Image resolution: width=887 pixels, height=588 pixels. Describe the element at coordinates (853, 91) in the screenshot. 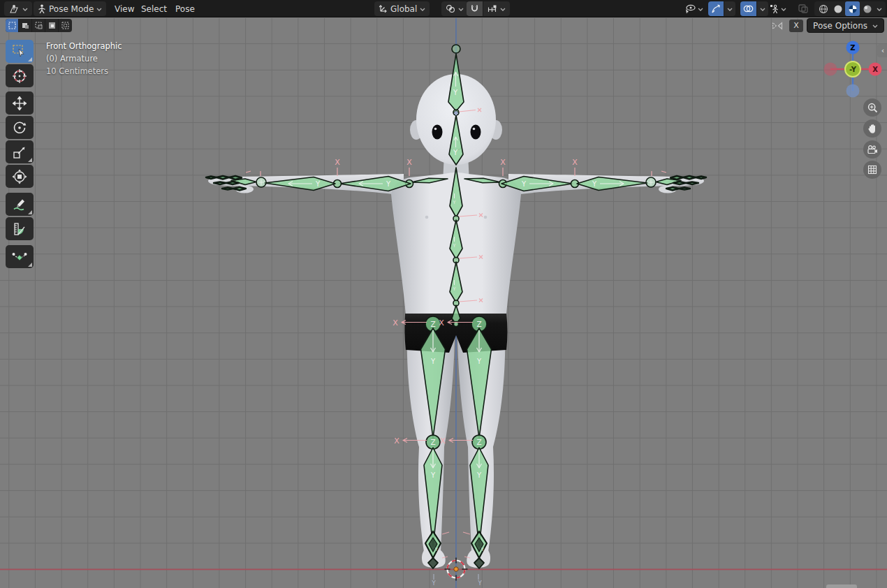

I see `gizmo-neg-z-ball` at that location.